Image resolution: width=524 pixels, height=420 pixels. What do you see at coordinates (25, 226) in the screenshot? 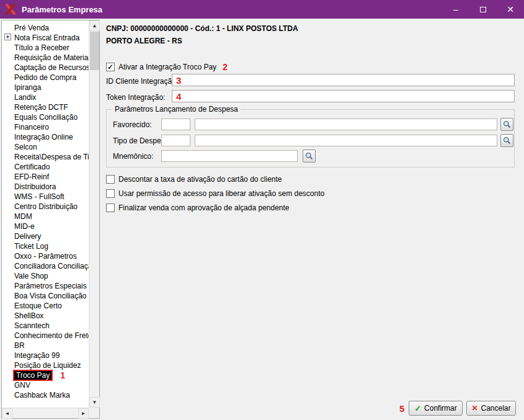
I see `sidebar-item-label: MID-e` at bounding box center [25, 226].